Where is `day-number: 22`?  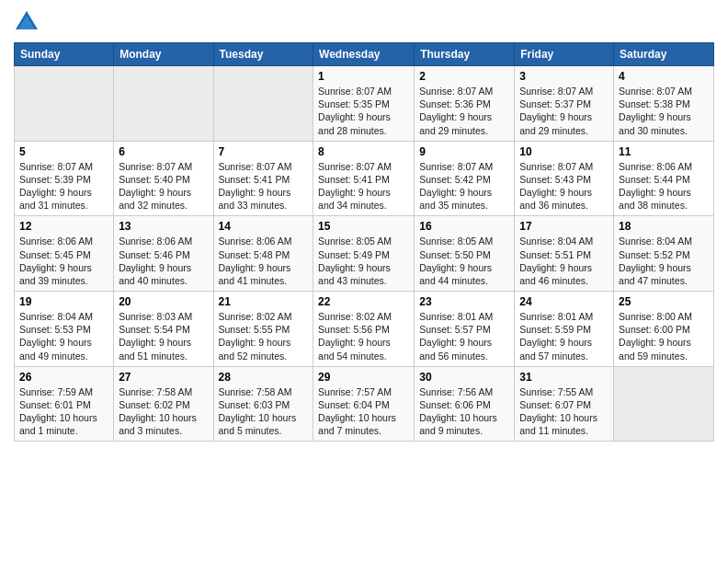 day-number: 22 is located at coordinates (364, 302).